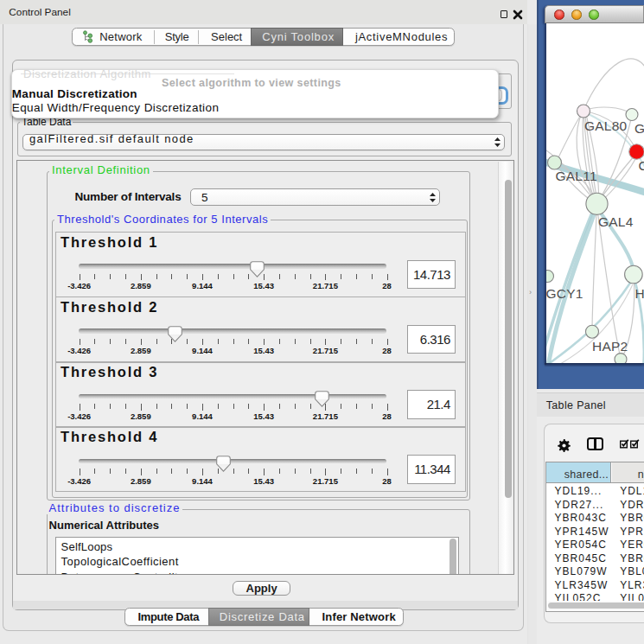 This screenshot has height=644, width=644. Describe the element at coordinates (640, 294) in the screenshot. I see `svg-text: H` at that location.